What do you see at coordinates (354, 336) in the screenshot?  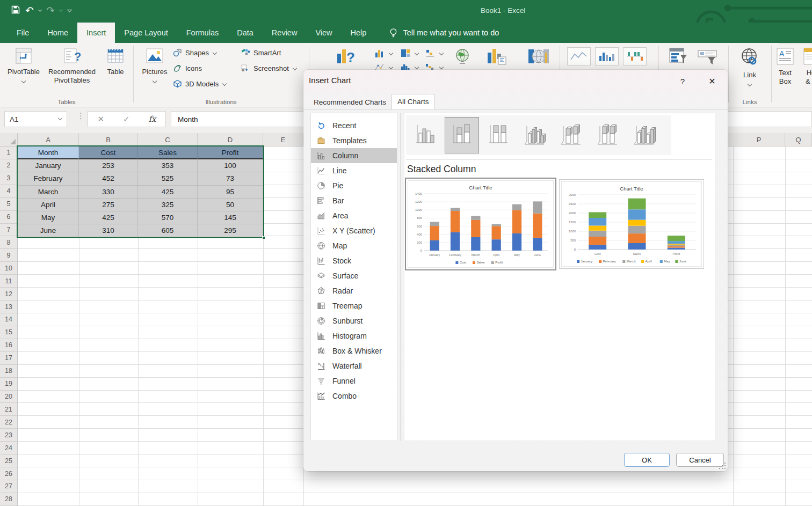 I see `chart-type-item-histogram: Histogram` at bounding box center [354, 336].